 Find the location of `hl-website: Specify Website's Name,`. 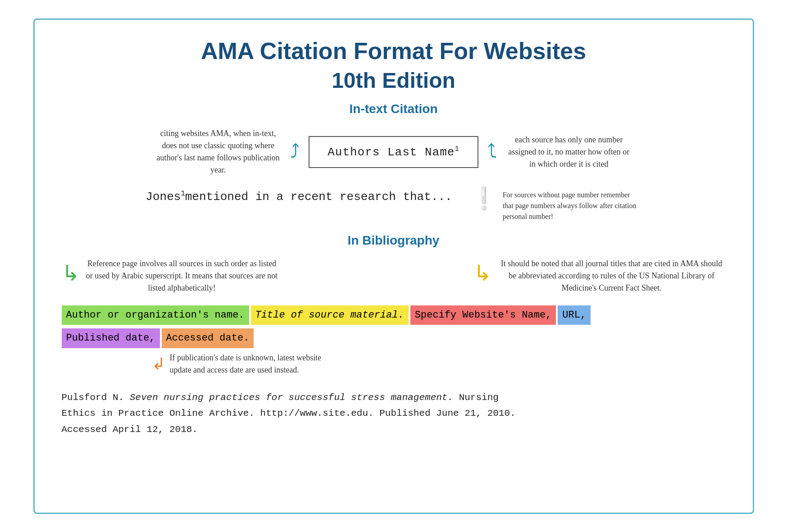

hl-website: Specify Website's Name, is located at coordinates (483, 315).